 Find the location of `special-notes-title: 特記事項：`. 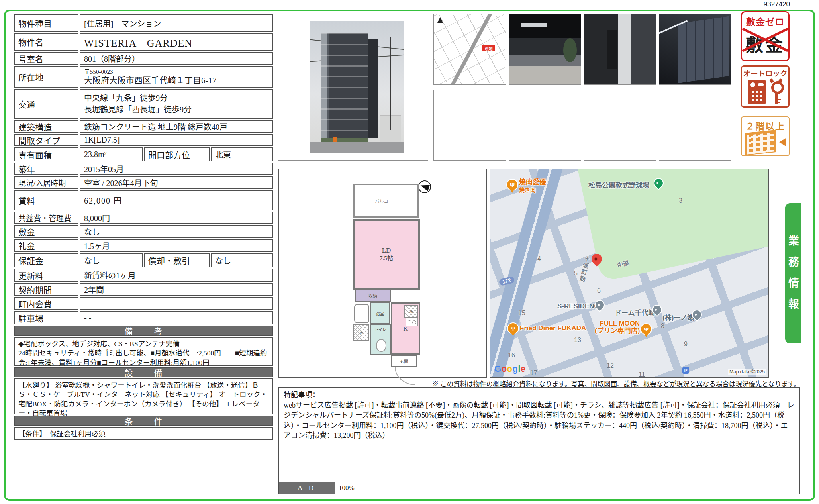

special-notes-title: 特記事項： is located at coordinates (539, 395).